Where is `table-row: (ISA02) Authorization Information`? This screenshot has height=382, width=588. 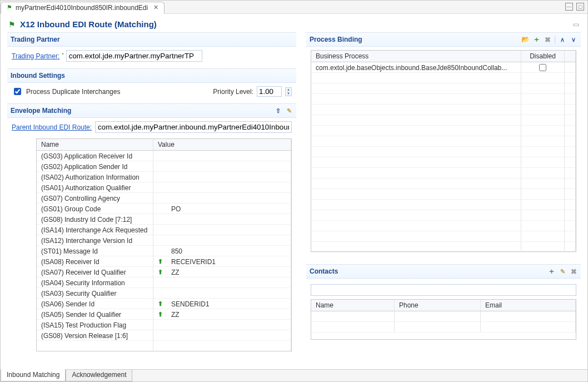 table-row: (ISA02) Authorization Information is located at coordinates (164, 177).